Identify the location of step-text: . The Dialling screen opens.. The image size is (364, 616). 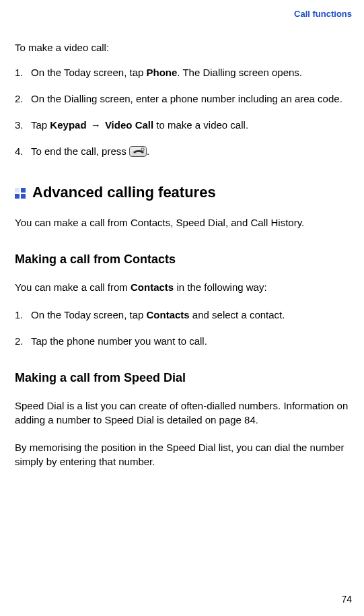
(240, 73).